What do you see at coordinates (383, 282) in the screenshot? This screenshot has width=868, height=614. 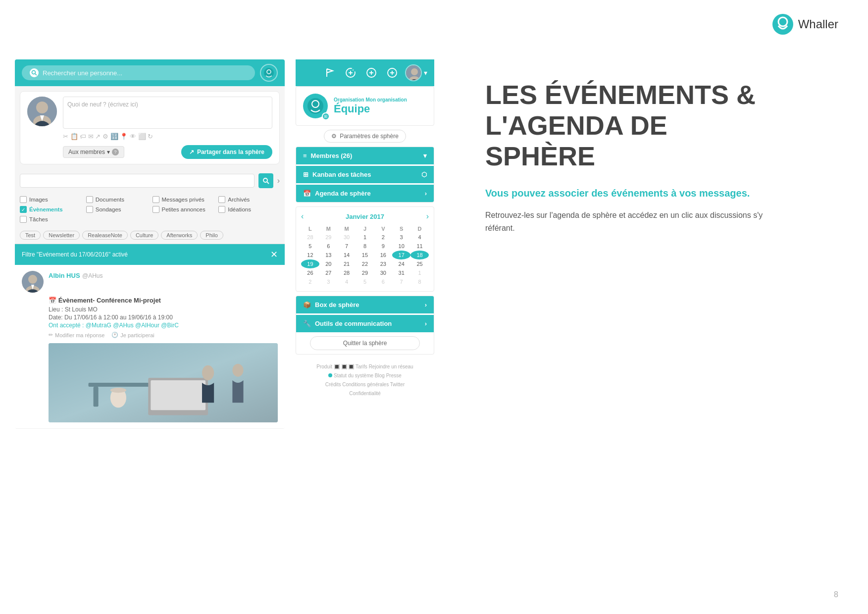 I see `cal-cell-w5-4: 6` at bounding box center [383, 282].